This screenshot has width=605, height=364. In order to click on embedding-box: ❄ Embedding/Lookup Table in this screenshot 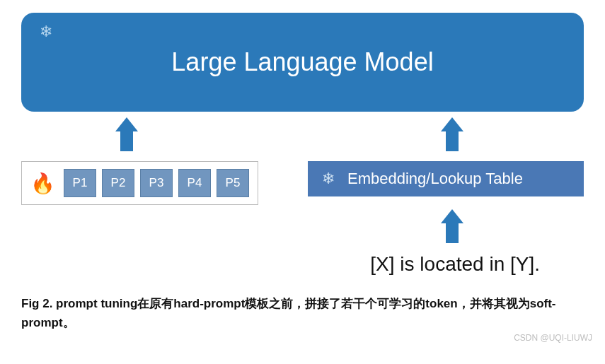, I will do `click(446, 179)`.